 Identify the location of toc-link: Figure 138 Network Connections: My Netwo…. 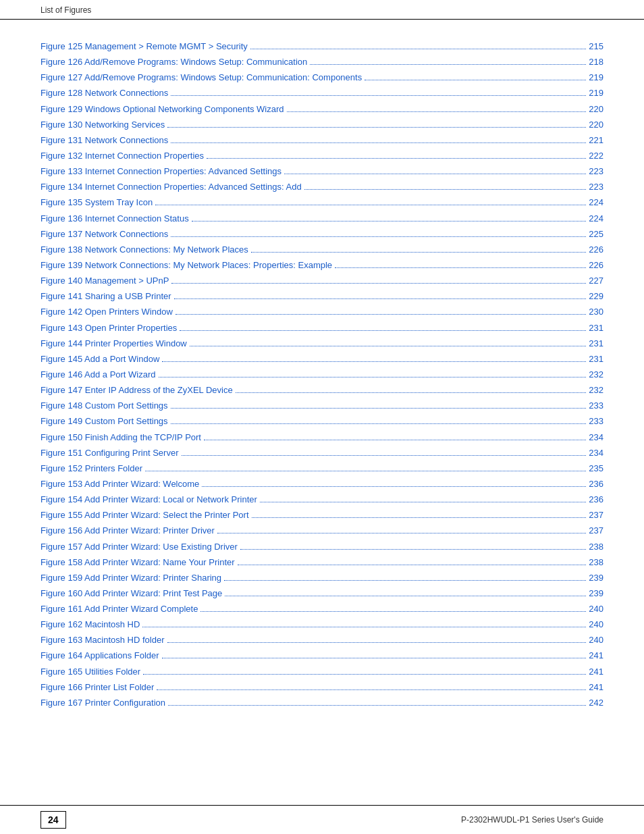
(144, 250).